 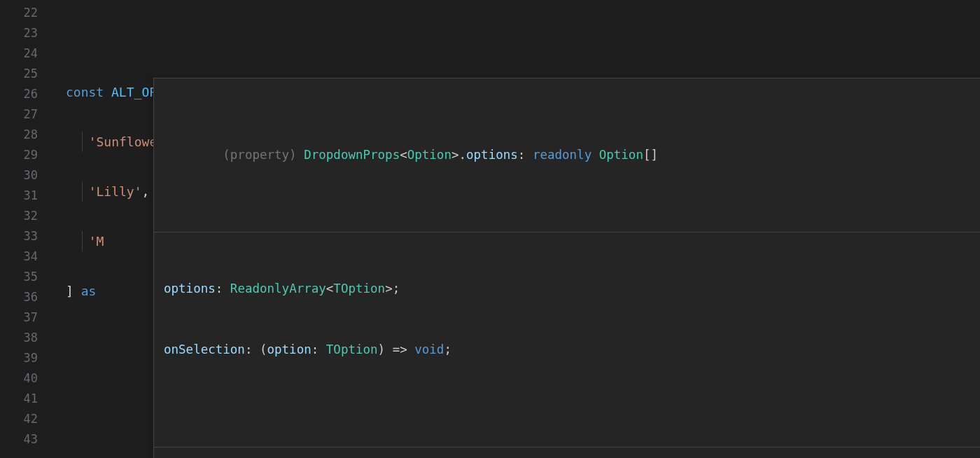 What do you see at coordinates (25, 94) in the screenshot?
I see `line-number: 26` at bounding box center [25, 94].